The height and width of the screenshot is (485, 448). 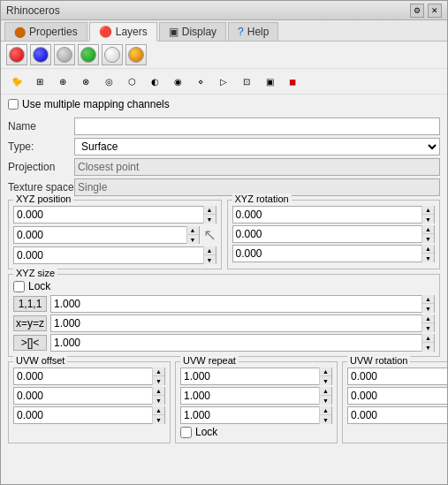 What do you see at coordinates (325, 411) in the screenshot?
I see `uvw-repeat-w-up: ▲` at bounding box center [325, 411].